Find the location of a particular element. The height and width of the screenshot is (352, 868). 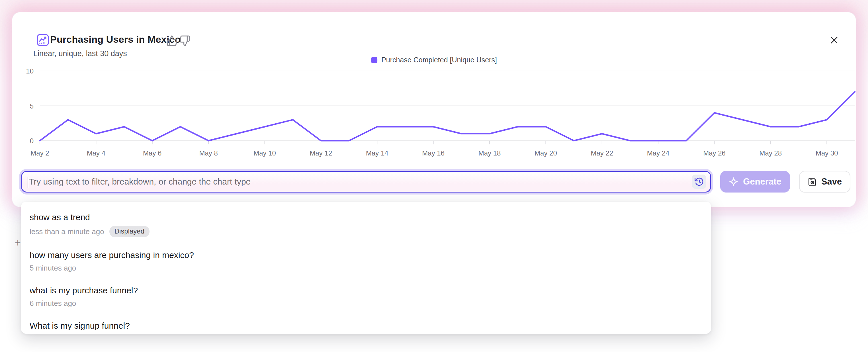

history-item: show as a trend less than a minute ago D… is located at coordinates (366, 224).